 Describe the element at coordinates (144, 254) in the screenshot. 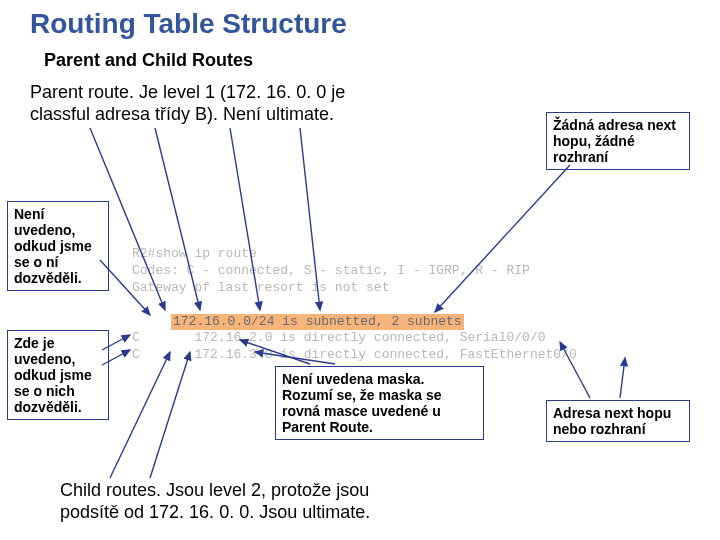

I see `router-prompt: R2#` at that location.